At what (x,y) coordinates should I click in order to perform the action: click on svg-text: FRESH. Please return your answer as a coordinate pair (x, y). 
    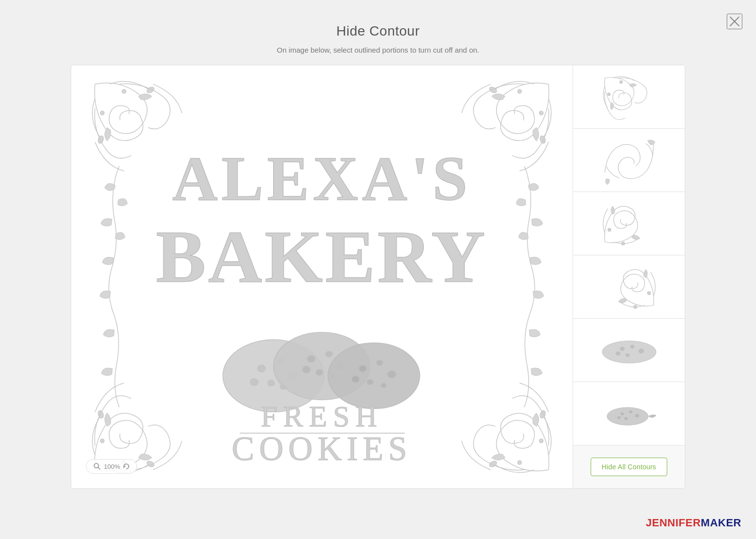
    Looking at the image, I should click on (322, 416).